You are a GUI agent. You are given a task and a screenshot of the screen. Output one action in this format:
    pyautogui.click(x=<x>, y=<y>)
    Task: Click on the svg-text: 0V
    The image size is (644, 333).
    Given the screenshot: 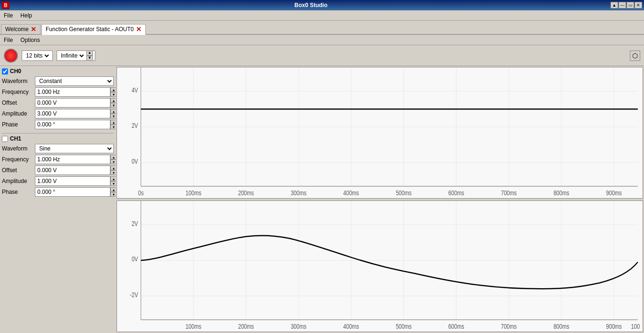 What is the action you would take?
    pyautogui.click(x=135, y=259)
    